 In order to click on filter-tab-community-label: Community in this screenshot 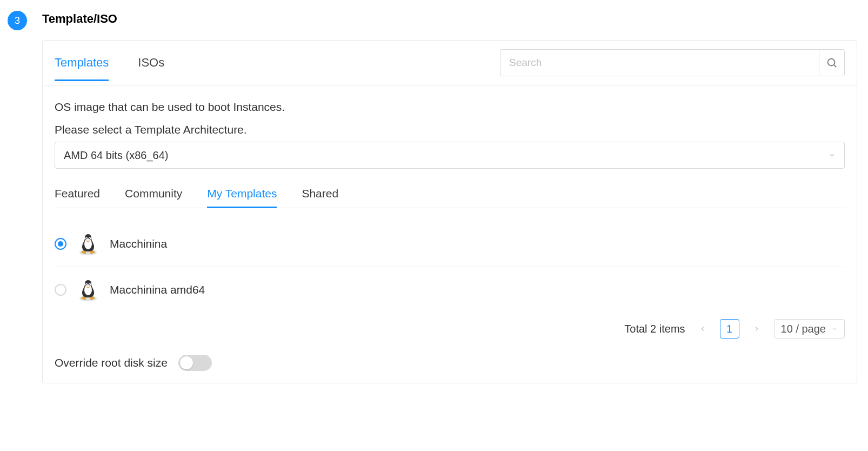, I will do `click(153, 194)`.